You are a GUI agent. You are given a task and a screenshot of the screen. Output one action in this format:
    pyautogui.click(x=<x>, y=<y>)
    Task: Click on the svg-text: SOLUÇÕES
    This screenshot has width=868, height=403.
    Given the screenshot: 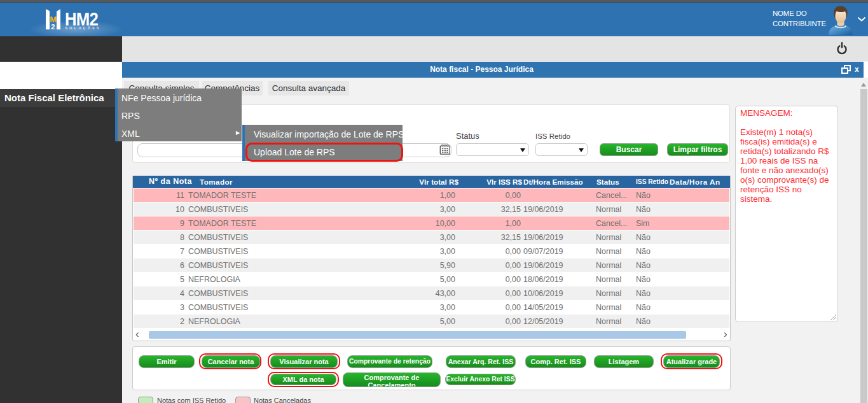 What is the action you would take?
    pyautogui.click(x=83, y=28)
    